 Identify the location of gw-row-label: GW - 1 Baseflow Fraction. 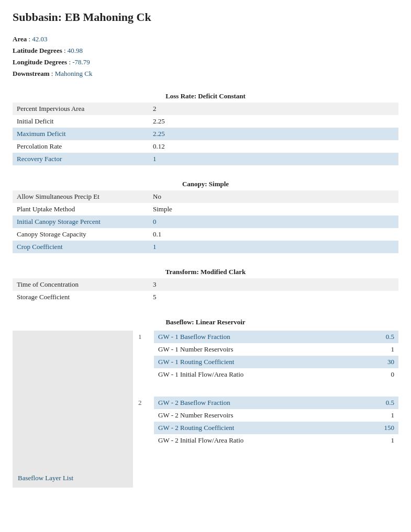
(248, 337).